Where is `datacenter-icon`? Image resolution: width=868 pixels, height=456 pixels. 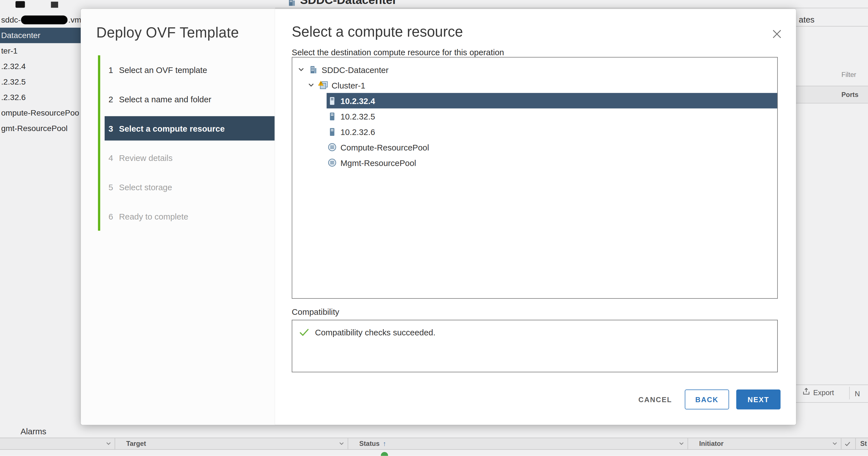 datacenter-icon is located at coordinates (313, 70).